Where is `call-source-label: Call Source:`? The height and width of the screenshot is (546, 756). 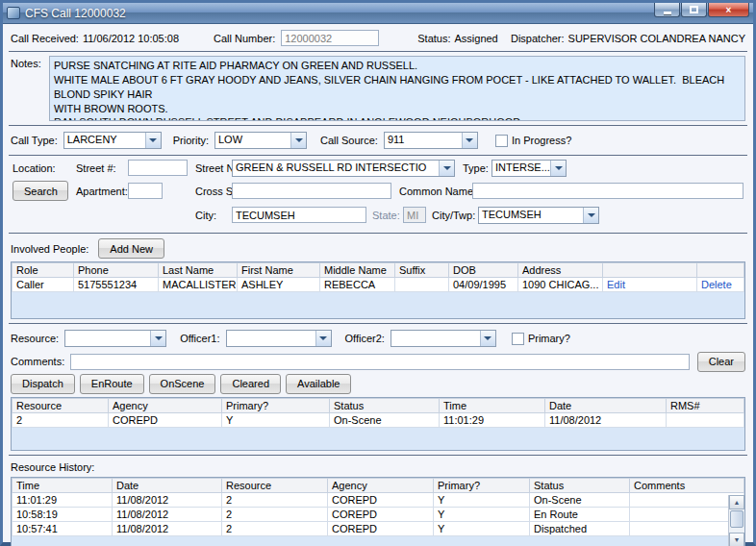 call-source-label: Call Source: is located at coordinates (349, 140).